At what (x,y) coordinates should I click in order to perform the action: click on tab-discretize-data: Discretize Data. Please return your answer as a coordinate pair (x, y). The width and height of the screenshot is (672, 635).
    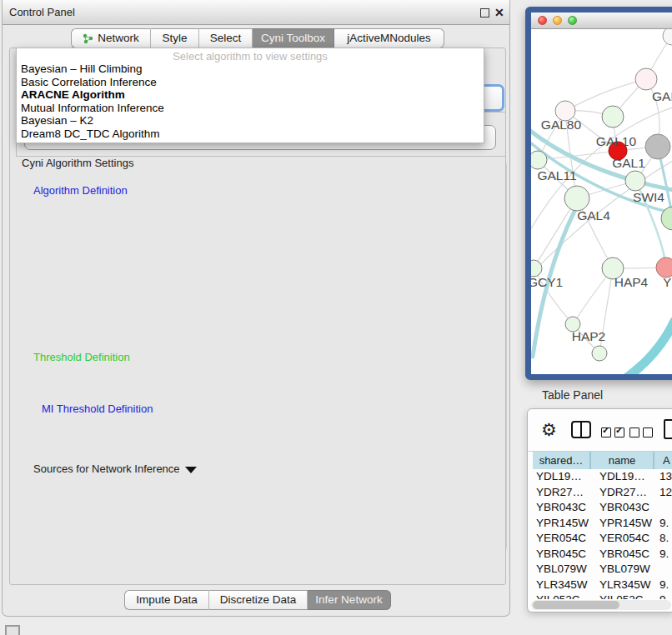
    Looking at the image, I should click on (258, 600).